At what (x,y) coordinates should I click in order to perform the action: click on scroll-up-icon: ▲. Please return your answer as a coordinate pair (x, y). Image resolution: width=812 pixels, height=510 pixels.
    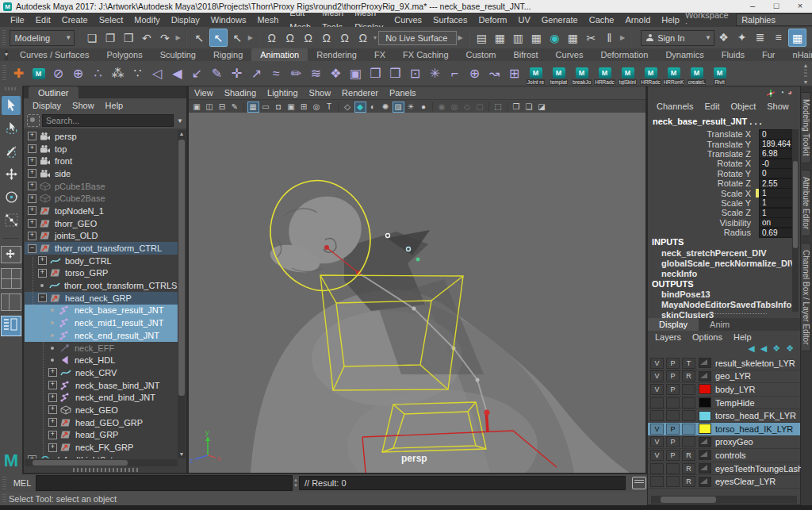
    Looking at the image, I should click on (806, 65).